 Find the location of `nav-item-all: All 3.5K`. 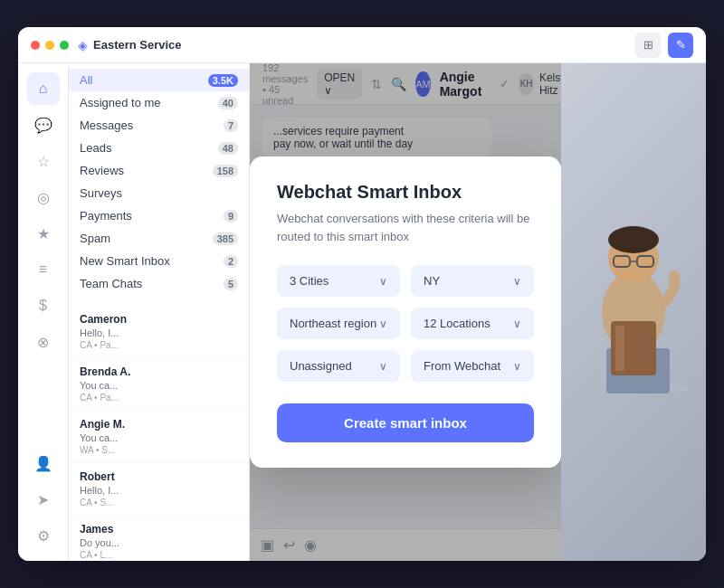

nav-item-all: All 3.5K is located at coordinates (159, 80).